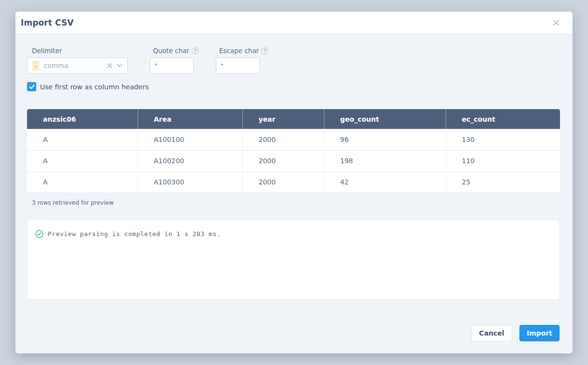  What do you see at coordinates (32, 87) in the screenshot?
I see `check-icon` at bounding box center [32, 87].